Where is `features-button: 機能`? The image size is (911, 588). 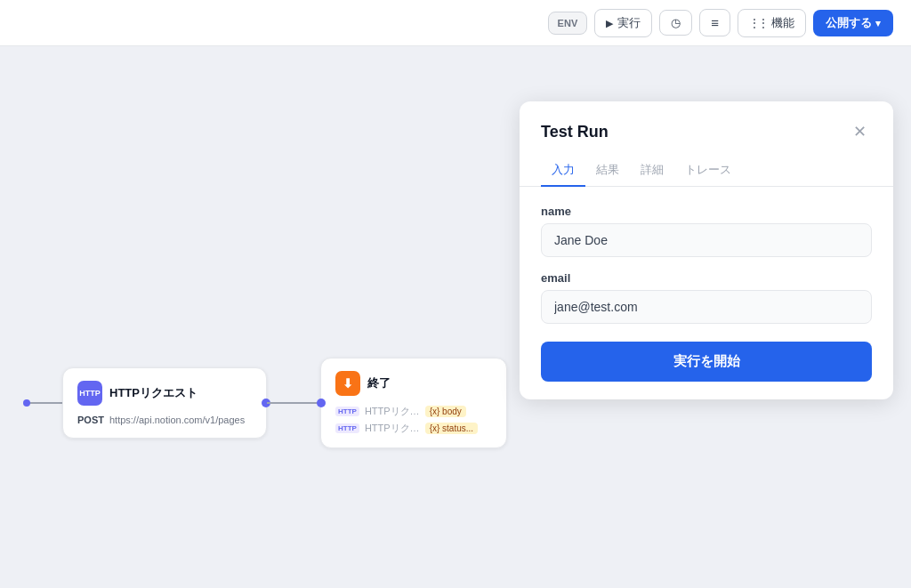 features-button: 機能 is located at coordinates (772, 23).